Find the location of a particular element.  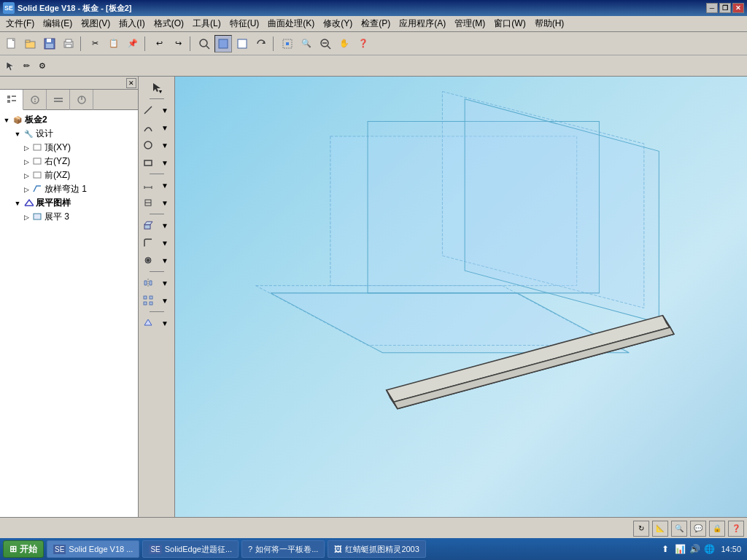

select-tool-button: ▼ is located at coordinates (157, 88).